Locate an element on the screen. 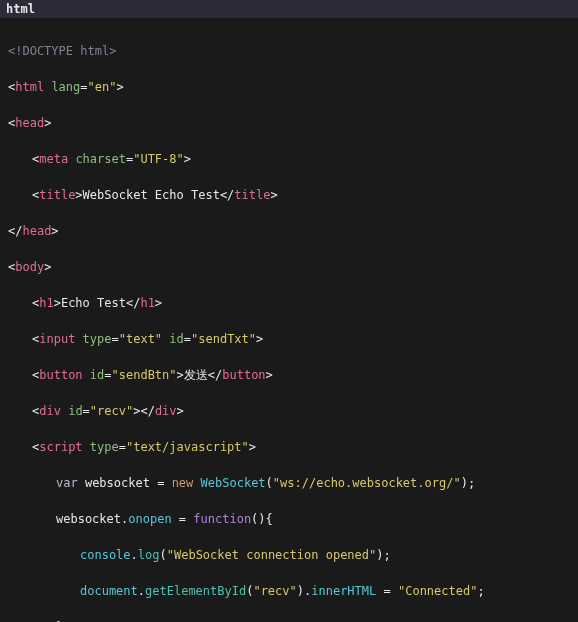 This screenshot has width=578, height=622. code-line: <head> is located at coordinates (289, 123).